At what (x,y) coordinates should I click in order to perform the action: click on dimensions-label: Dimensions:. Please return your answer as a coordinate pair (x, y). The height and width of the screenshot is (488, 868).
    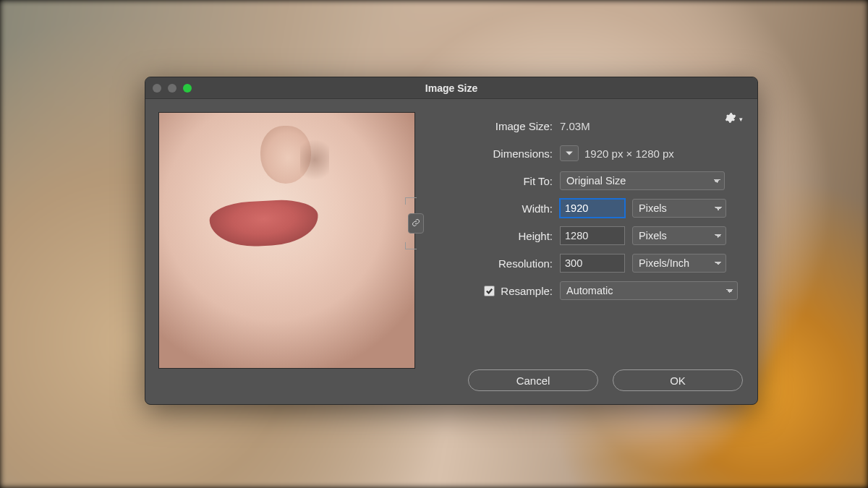
    Looking at the image, I should click on (498, 153).